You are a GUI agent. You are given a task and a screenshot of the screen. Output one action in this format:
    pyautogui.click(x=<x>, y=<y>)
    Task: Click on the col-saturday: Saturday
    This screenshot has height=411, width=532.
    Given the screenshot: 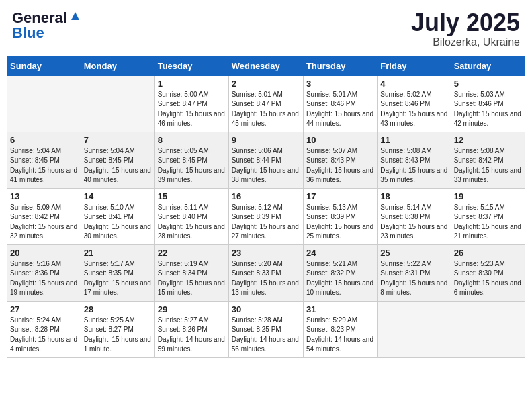 What is the action you would take?
    pyautogui.click(x=488, y=66)
    